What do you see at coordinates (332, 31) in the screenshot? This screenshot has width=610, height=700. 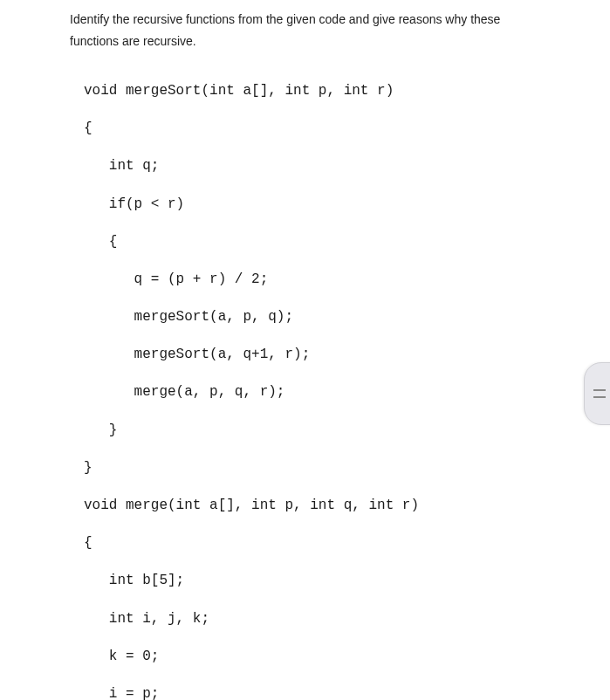 I see `question-text: Identify the recursive functions from th…` at bounding box center [332, 31].